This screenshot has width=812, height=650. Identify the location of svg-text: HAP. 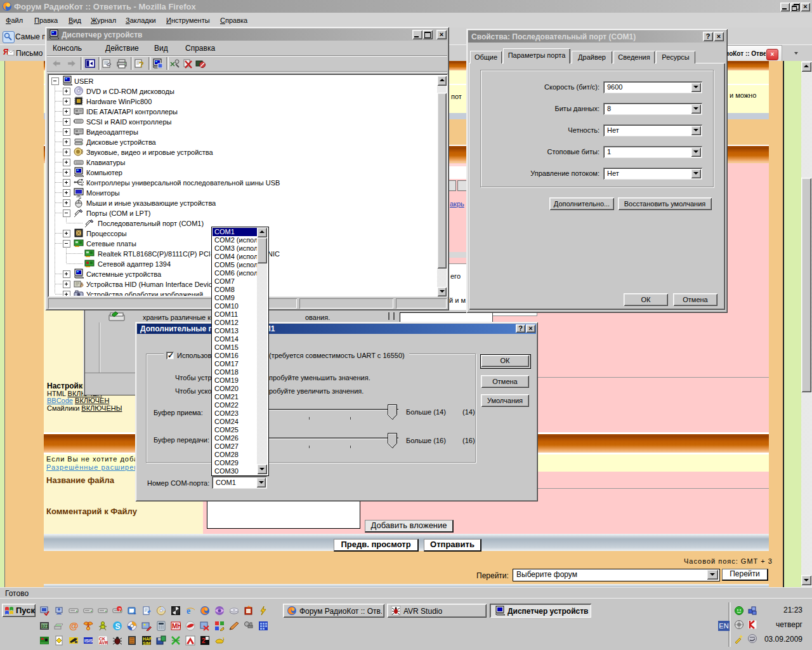
(147, 639).